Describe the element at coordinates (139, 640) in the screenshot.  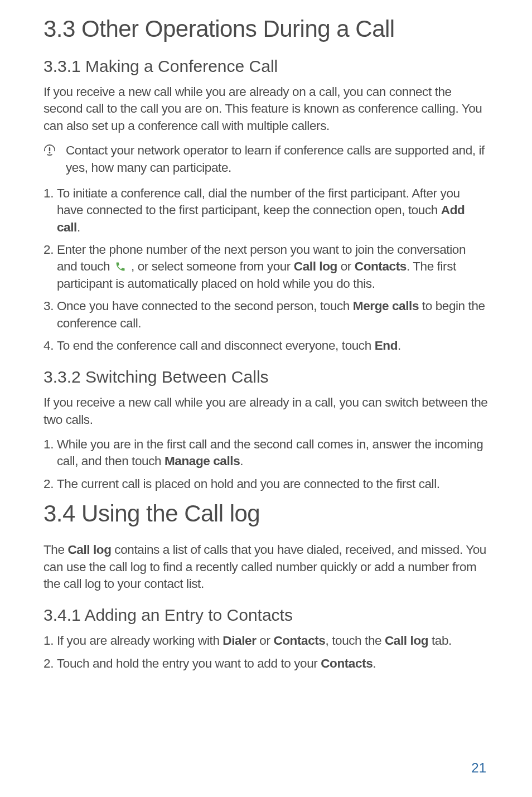
I see `step-text: If you are already working with` at that location.